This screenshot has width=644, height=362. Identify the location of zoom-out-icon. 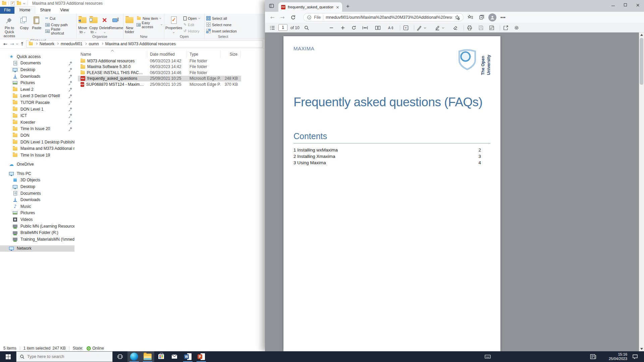
(331, 27).